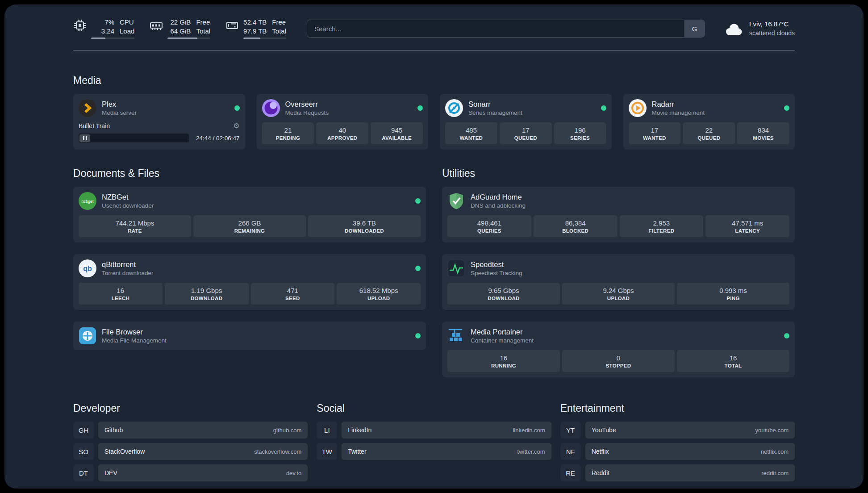 The height and width of the screenshot is (493, 868). What do you see at coordinates (121, 294) in the screenshot?
I see `stat-leech: 16 LEECH` at bounding box center [121, 294].